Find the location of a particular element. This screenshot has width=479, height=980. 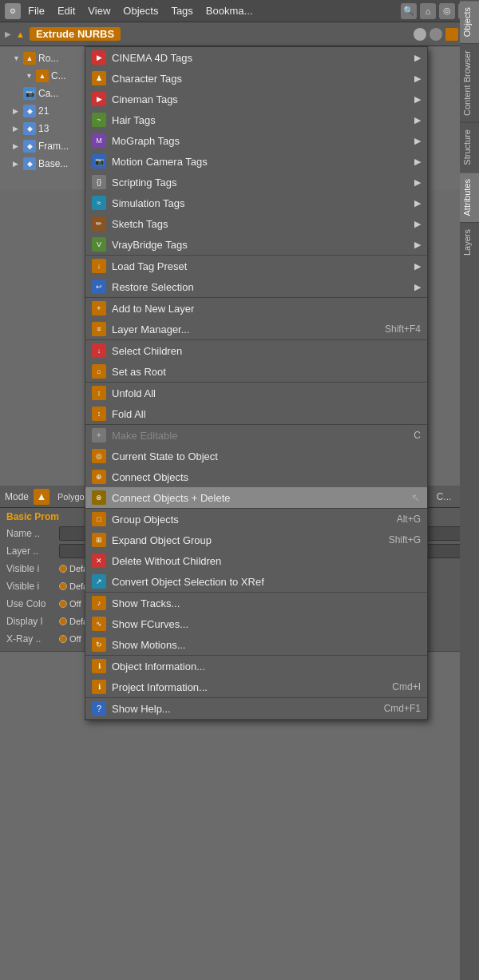

set-as-root-icon: ⌂ is located at coordinates (99, 371).